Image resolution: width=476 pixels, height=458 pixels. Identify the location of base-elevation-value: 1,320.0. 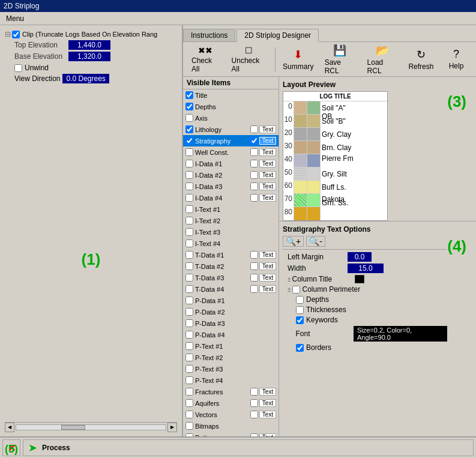
(89, 56).